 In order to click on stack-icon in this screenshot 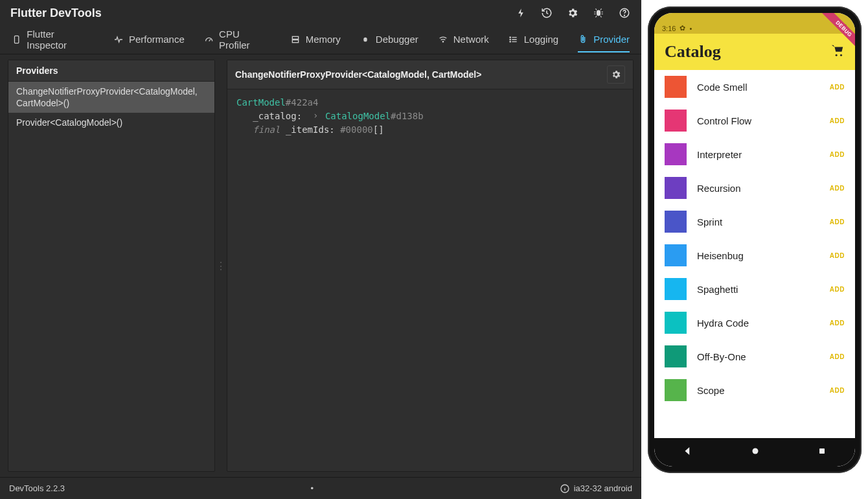, I will do `click(295, 40)`.